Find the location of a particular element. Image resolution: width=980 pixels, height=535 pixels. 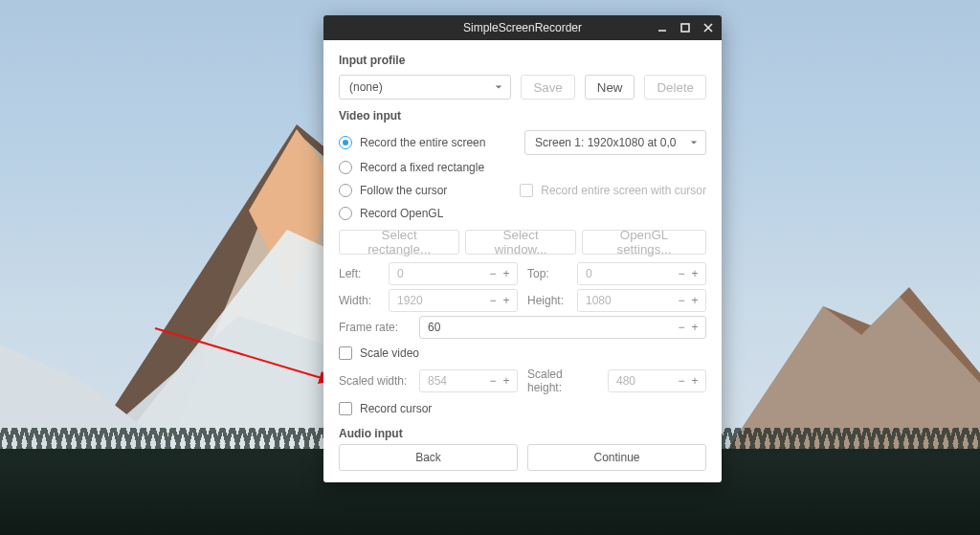

left-value: 0 is located at coordinates (436, 274).